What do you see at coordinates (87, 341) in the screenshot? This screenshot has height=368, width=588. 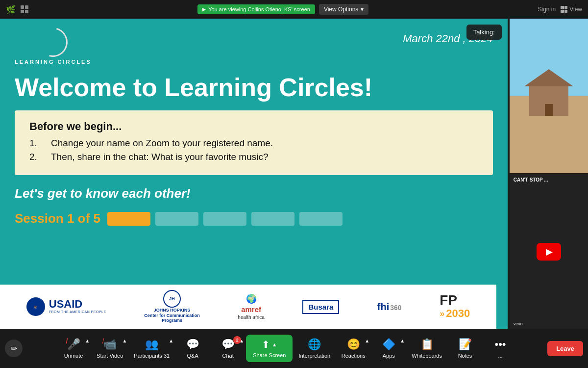 I see `unmute-caret-icon: ▲` at bounding box center [87, 341].